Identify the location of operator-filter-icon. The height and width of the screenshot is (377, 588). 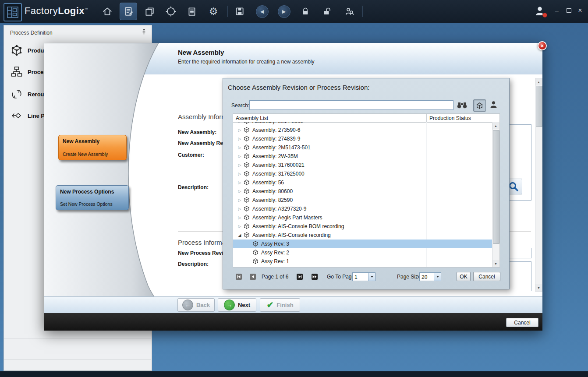
(493, 105).